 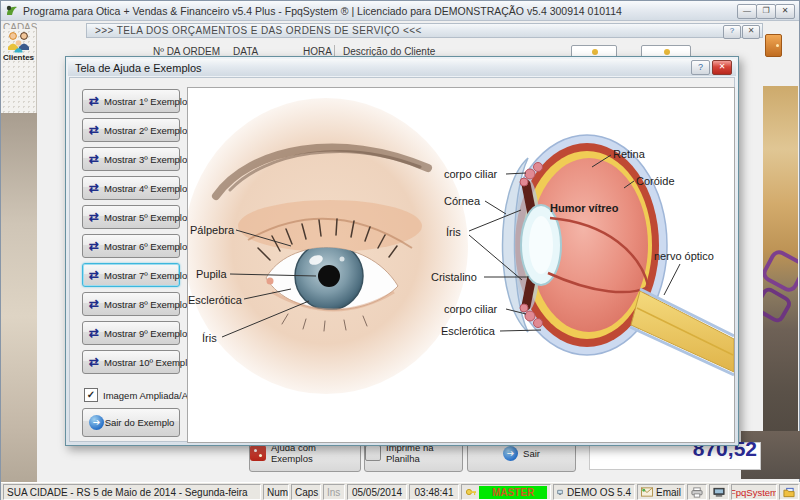 What do you see at coordinates (785, 12) in the screenshot?
I see `close-button: ✕` at bounding box center [785, 12].